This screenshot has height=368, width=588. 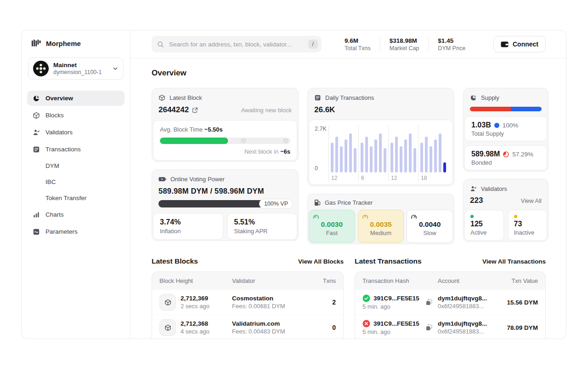 What do you see at coordinates (274, 331) in the screenshot?
I see `block-fees: Fees: 0.00483 DYM` at bounding box center [274, 331].